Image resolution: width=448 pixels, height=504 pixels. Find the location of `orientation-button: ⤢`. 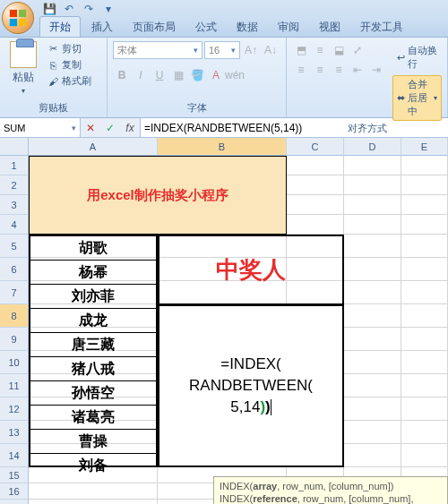

orientation-button: ⤢ is located at coordinates (358, 50).